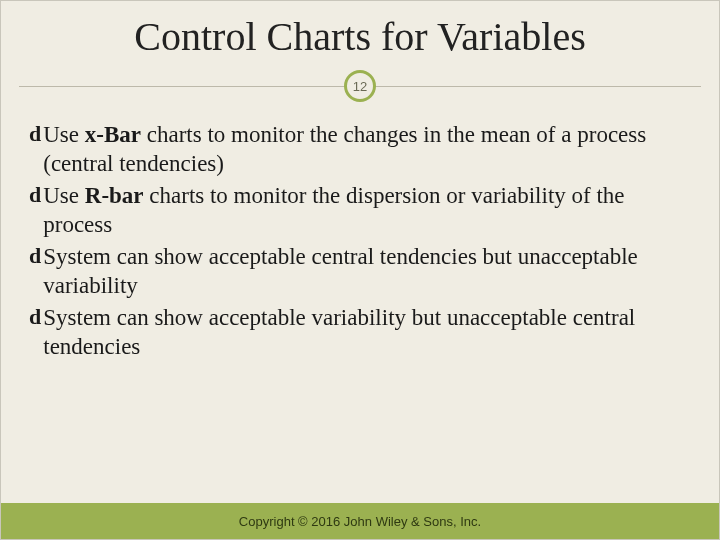  What do you see at coordinates (360, 332) in the screenshot?
I see `list-item: d System can show acceptable variability…` at bounding box center [360, 332].